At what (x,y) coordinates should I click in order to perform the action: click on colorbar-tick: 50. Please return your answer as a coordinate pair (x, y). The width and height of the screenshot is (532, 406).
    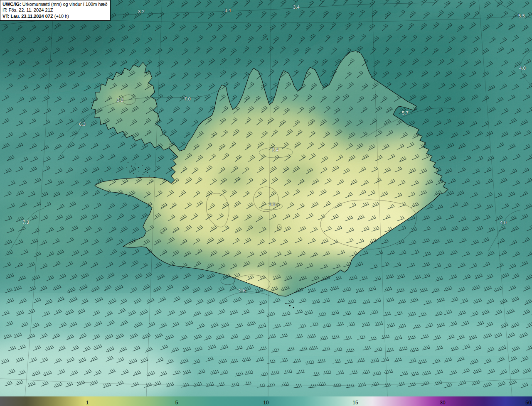
    Looking at the image, I should click on (528, 403).